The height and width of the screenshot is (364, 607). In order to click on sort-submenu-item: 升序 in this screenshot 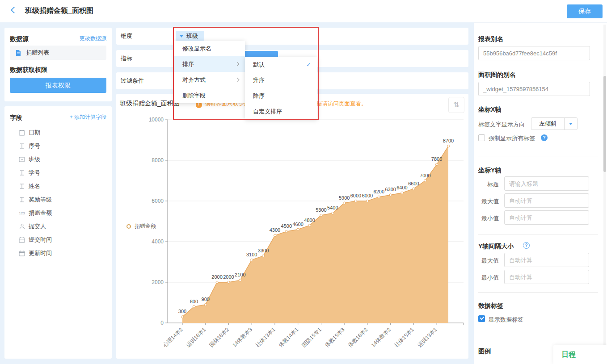, I will do `click(281, 80)`.